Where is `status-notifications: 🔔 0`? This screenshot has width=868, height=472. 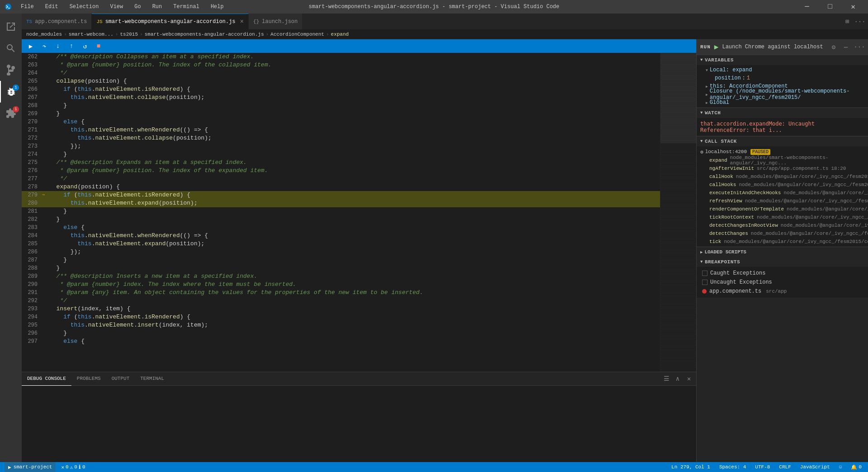
status-notifications: 🔔 0 is located at coordinates (856, 467).